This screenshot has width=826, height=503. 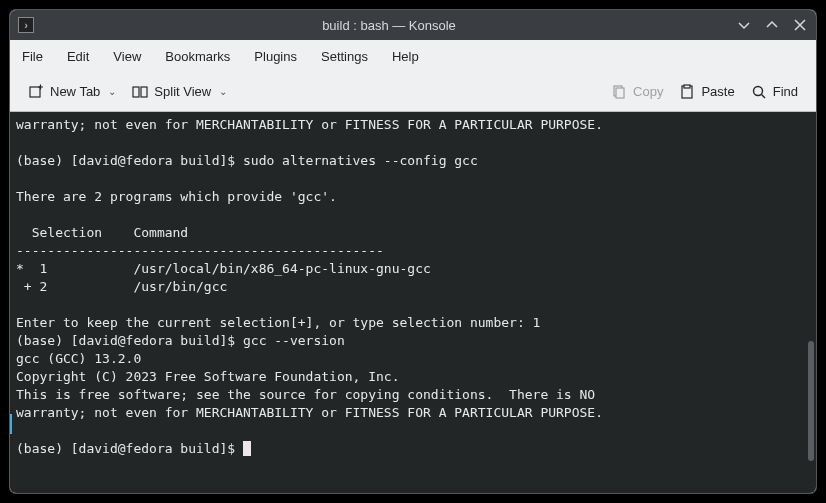 I want to click on window-controls, so click(x=772, y=25).